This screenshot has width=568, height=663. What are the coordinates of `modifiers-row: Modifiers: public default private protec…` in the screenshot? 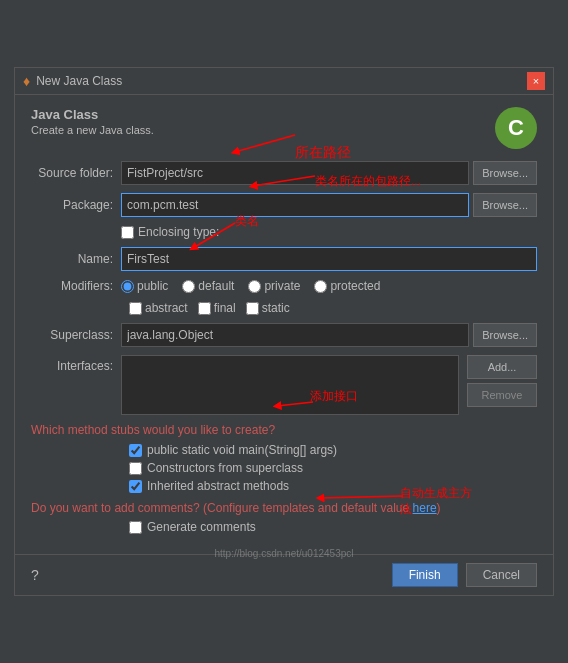 It's located at (284, 286).